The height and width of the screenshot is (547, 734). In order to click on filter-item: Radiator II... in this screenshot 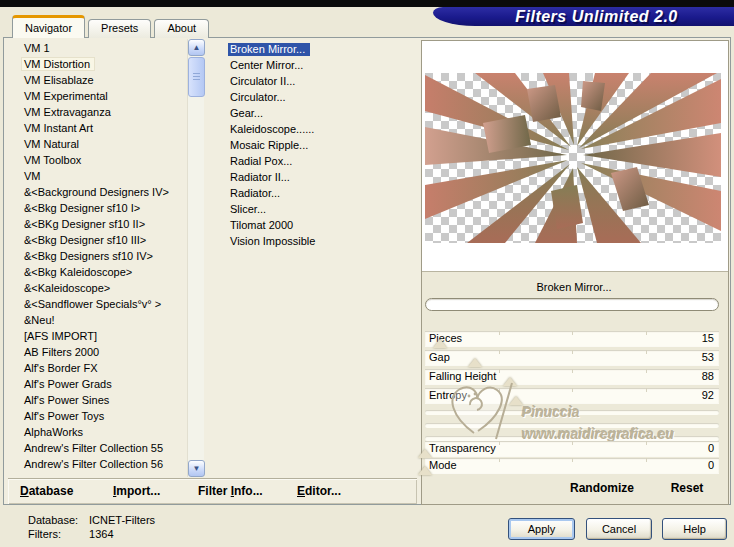, I will do `click(321, 178)`.